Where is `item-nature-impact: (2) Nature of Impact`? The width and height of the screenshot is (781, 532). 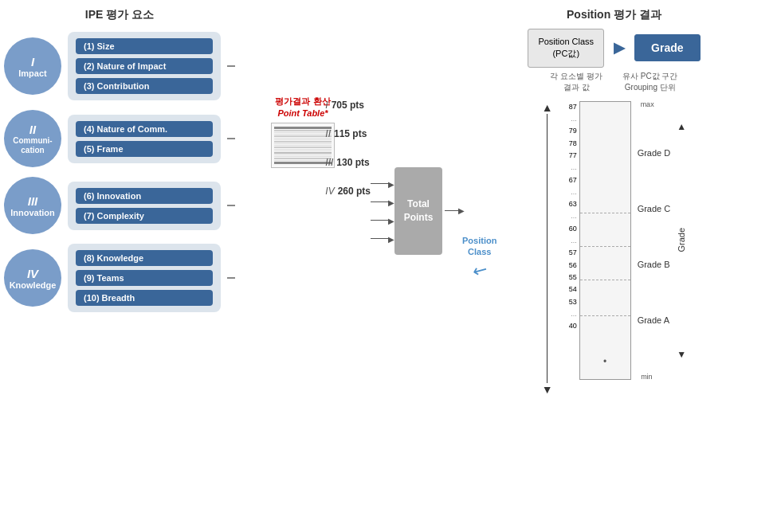
item-nature-impact: (2) Nature of Impact is located at coordinates (144, 66).